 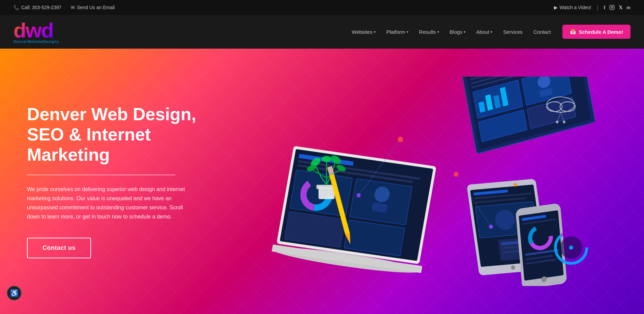 I want to click on linkedin-icon: in, so click(x=628, y=7).